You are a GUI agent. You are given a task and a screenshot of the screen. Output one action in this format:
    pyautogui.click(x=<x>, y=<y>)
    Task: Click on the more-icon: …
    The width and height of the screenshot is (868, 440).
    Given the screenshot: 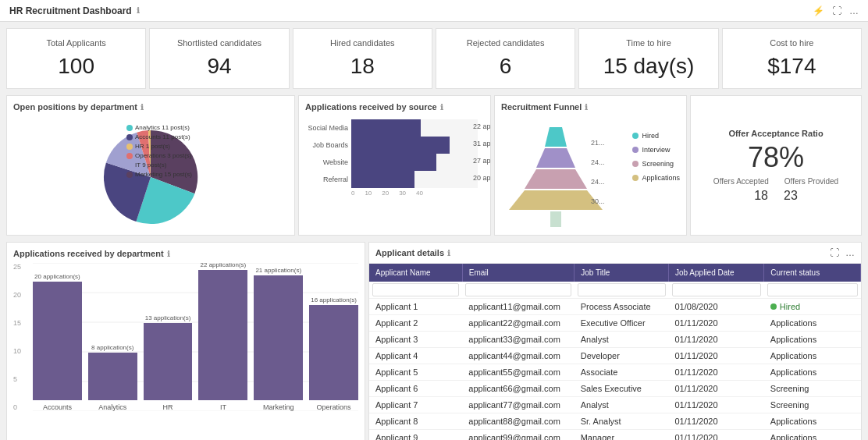 What is the action you would take?
    pyautogui.click(x=854, y=11)
    